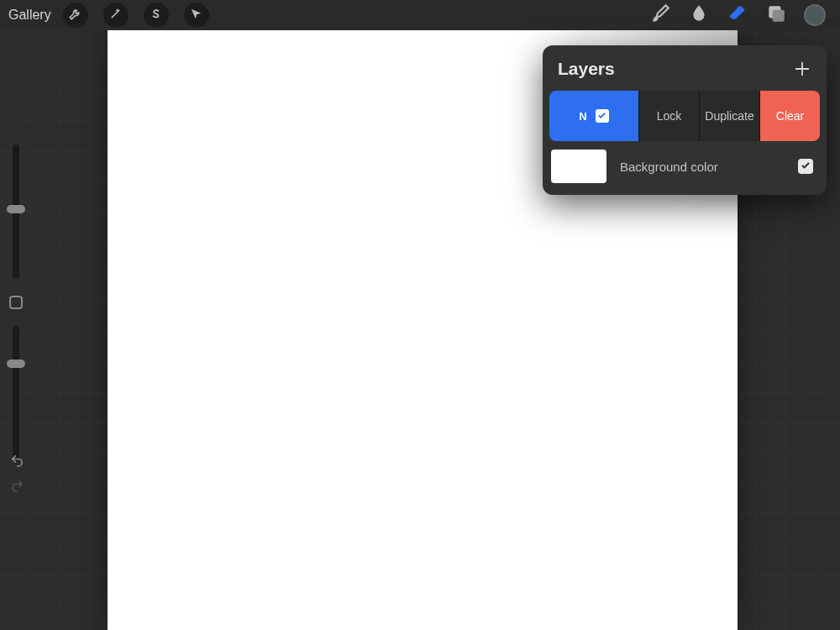 The height and width of the screenshot is (630, 840). I want to click on background-visible-checkbox, so click(806, 166).